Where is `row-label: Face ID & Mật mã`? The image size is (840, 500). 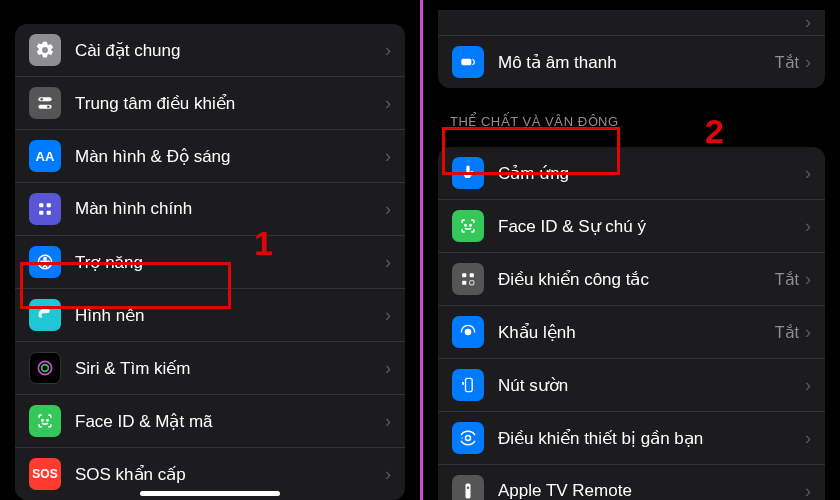
row-label: Face ID & Mật mã is located at coordinates (230, 422).